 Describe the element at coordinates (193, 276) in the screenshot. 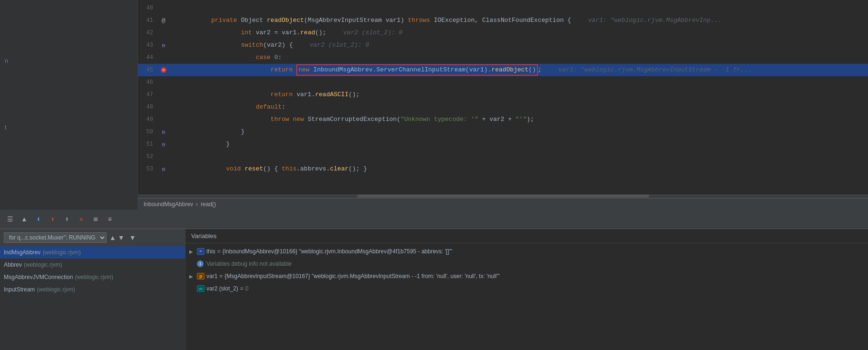

I see `expand-var1: ▶` at that location.